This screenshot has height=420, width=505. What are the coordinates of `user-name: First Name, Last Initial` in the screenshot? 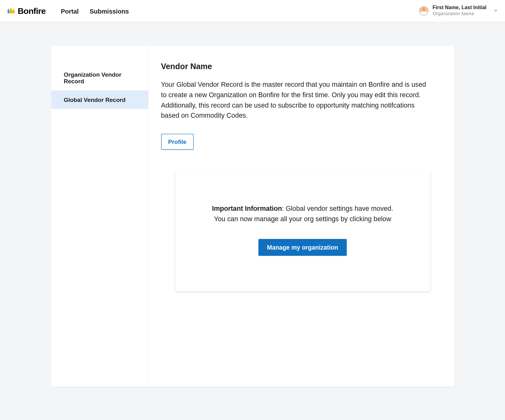 It's located at (460, 8).